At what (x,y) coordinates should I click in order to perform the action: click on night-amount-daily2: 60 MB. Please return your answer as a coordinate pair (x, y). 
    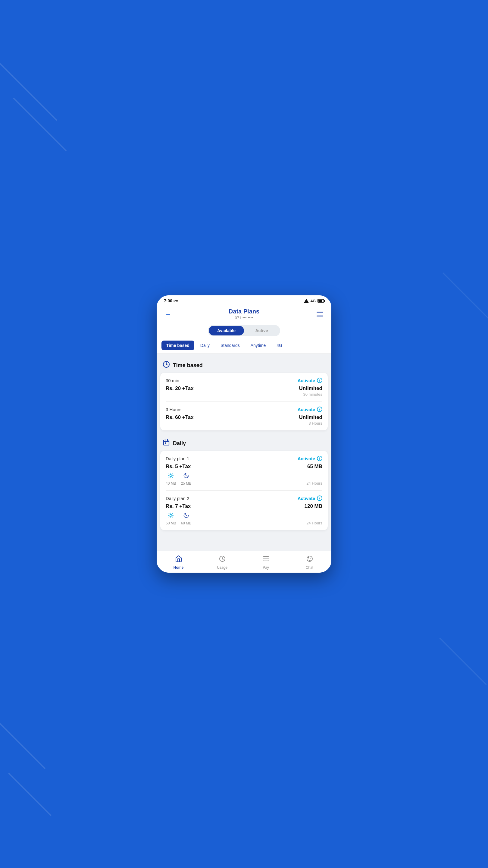
    Looking at the image, I should click on (187, 523).